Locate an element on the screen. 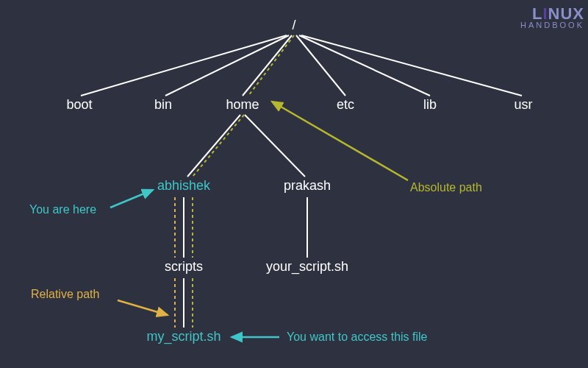 The height and width of the screenshot is (368, 588). node-scripts: scripts is located at coordinates (184, 266).